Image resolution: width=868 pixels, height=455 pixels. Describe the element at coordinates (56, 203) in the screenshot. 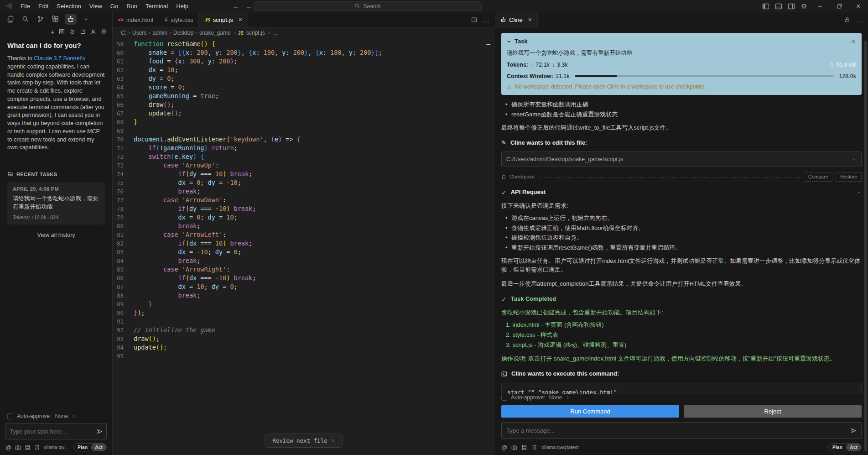

I see `recent-task-card: APRIL 29, 4:08 PM 请给我写一个贪吃蛇小游戏，需要有重新开始功能…` at that location.